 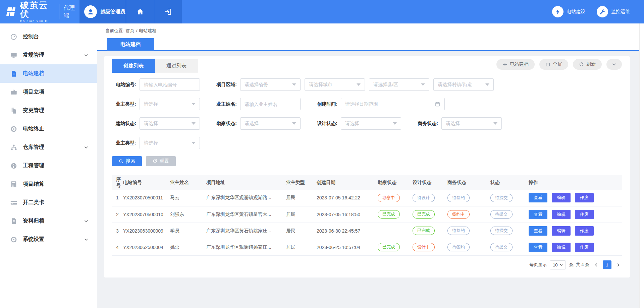 I want to click on brand-logo-icon, so click(x=11, y=12).